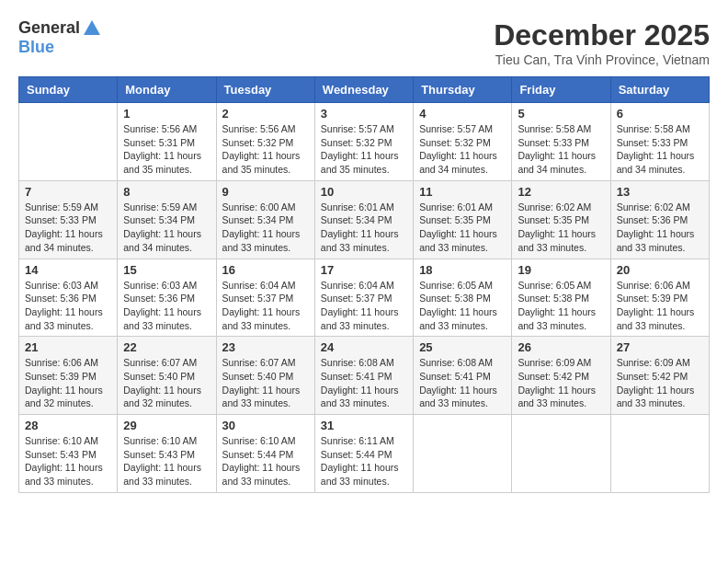 This screenshot has height=563, width=728. What do you see at coordinates (561, 298) in the screenshot?
I see `calendar-cell: 19Sunrise: 6:05 AMSunset: 5:38 PMDayligh…` at bounding box center [561, 298].